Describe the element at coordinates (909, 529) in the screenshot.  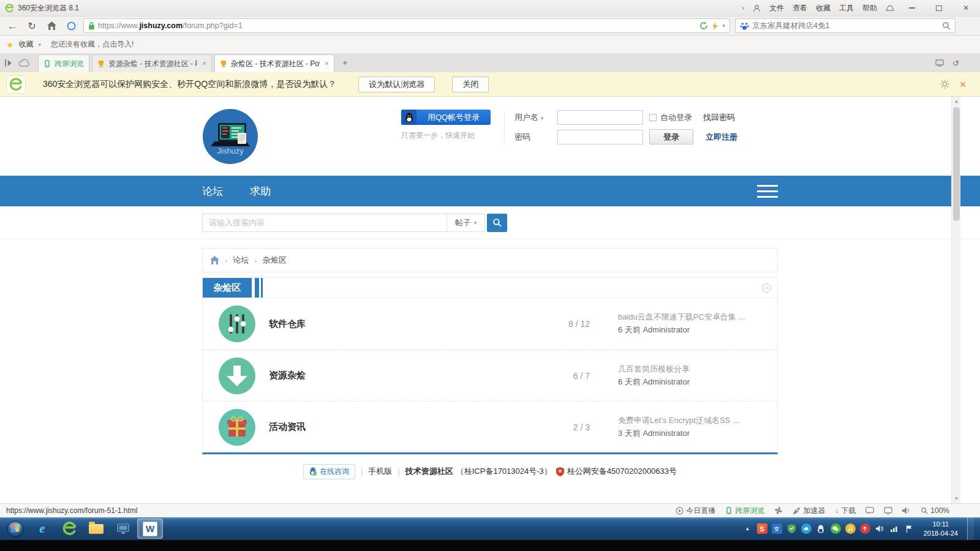
I see `action-flag-icon` at that location.